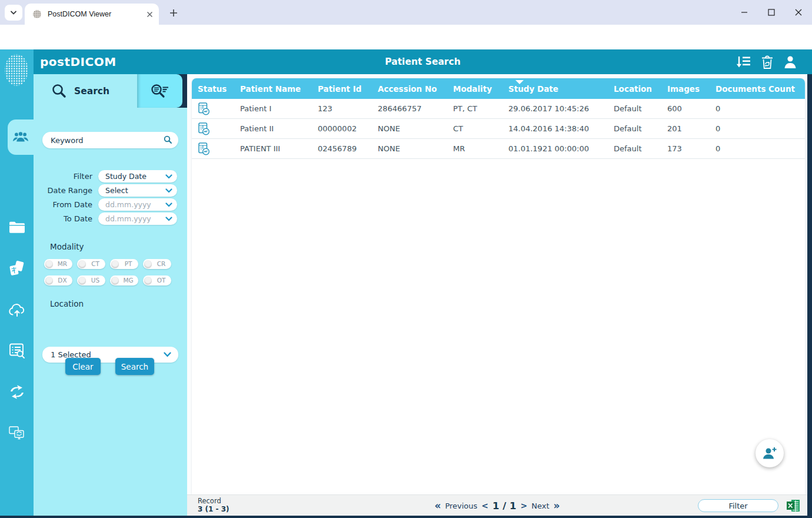 This screenshot has height=518, width=812. I want to click on clear-button: Clear, so click(83, 366).